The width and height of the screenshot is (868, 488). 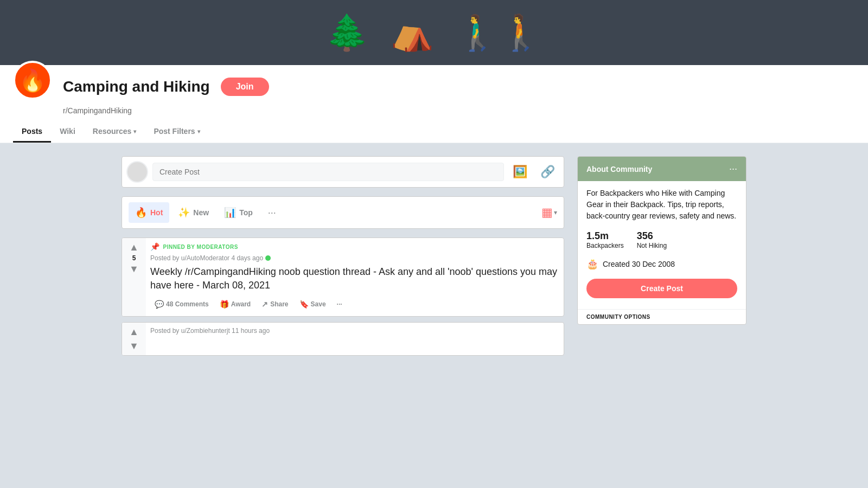 I want to click on community-subreddit: r/CampingandHiking, so click(x=459, y=111).